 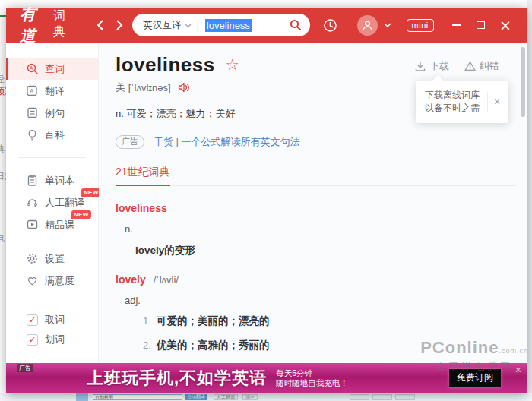 What do you see at coordinates (518, 370) in the screenshot?
I see `banner-close-icon: ×` at bounding box center [518, 370].